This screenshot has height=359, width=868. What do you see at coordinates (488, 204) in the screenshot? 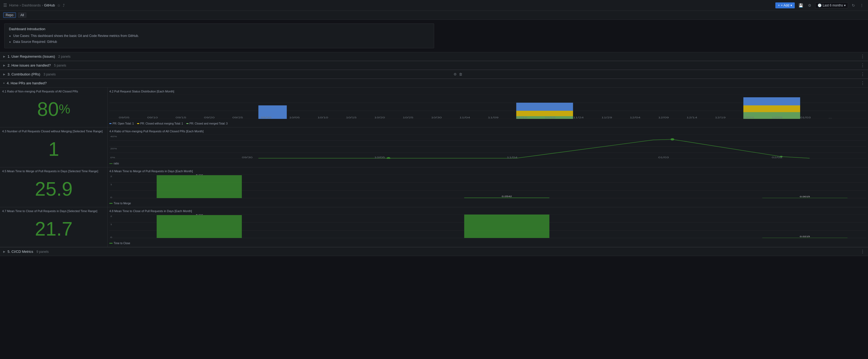
I see `panel-4-6-legend: Time to Merge` at bounding box center [488, 204].